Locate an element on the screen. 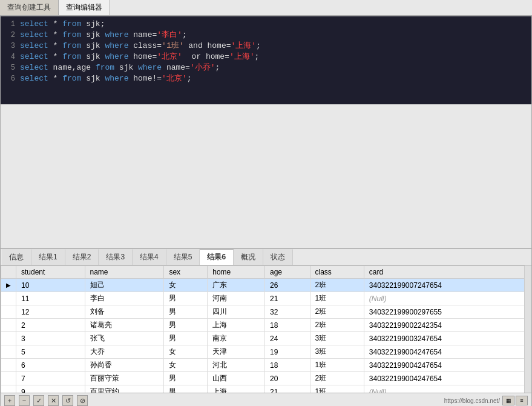 The width and height of the screenshot is (532, 406). confirm-button: ✓ is located at coordinates (39, 401).